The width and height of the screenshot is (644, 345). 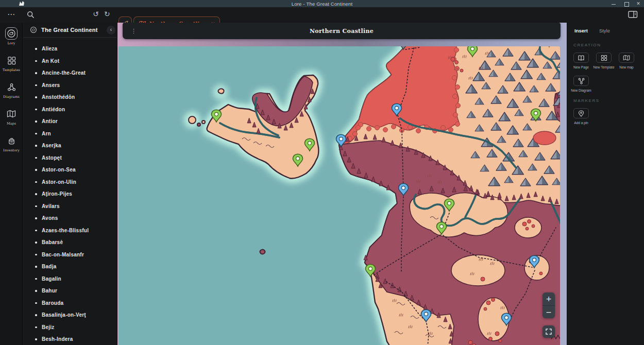 What do you see at coordinates (581, 58) in the screenshot?
I see `book-icon` at bounding box center [581, 58].